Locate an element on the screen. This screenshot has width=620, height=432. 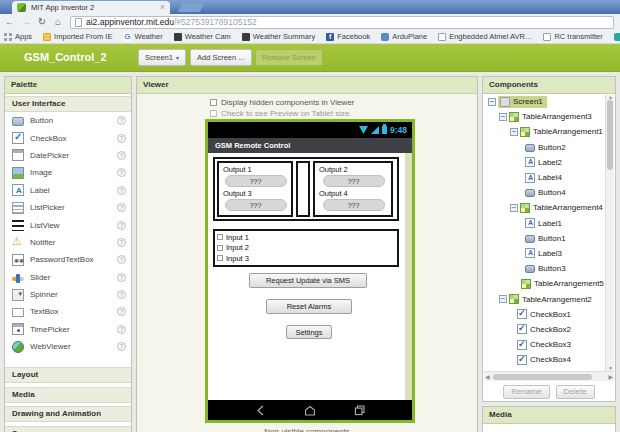
reload-button: ↻ is located at coordinates (42, 22).